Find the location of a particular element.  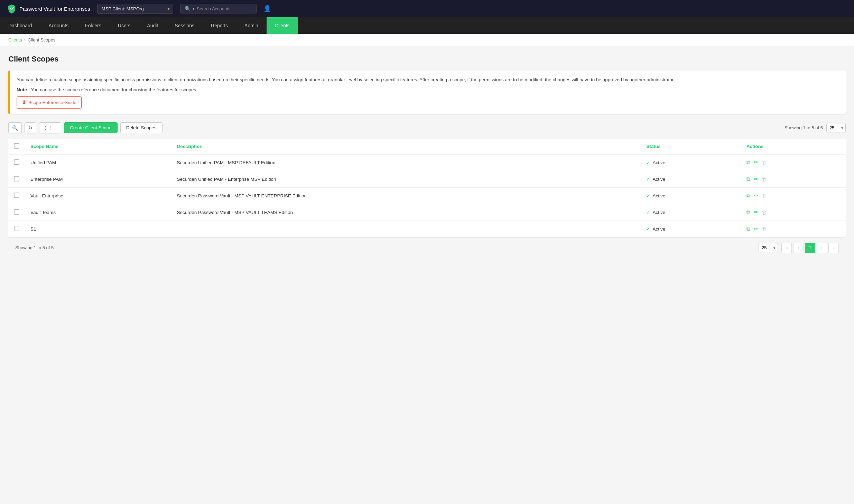

delete-icon-1: 🗑 is located at coordinates (764, 179).